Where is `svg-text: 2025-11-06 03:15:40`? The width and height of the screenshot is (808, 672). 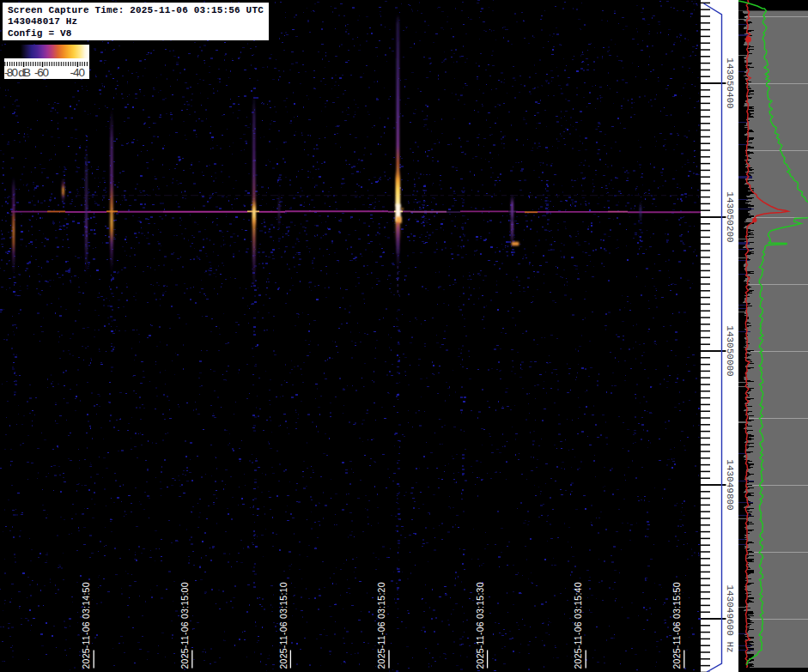 svg-text: 2025-11-06 03:15:40 is located at coordinates (578, 625).